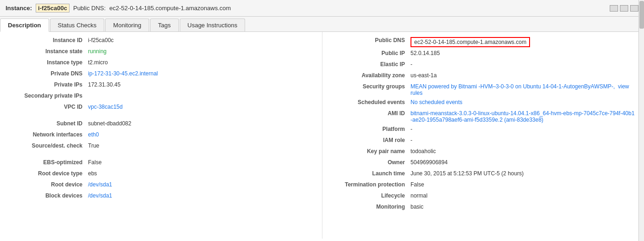 This screenshot has height=241, width=644. Describe the element at coordinates (161, 108) in the screenshot. I see `row-vpc-id: VPC ID vpc-38cac15d` at that location.